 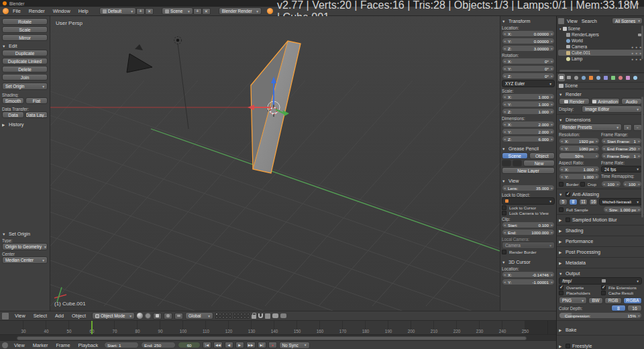 What do you see at coordinates (149, 11) in the screenshot?
I see `remove-layout-button: ✕` at bounding box center [149, 11].